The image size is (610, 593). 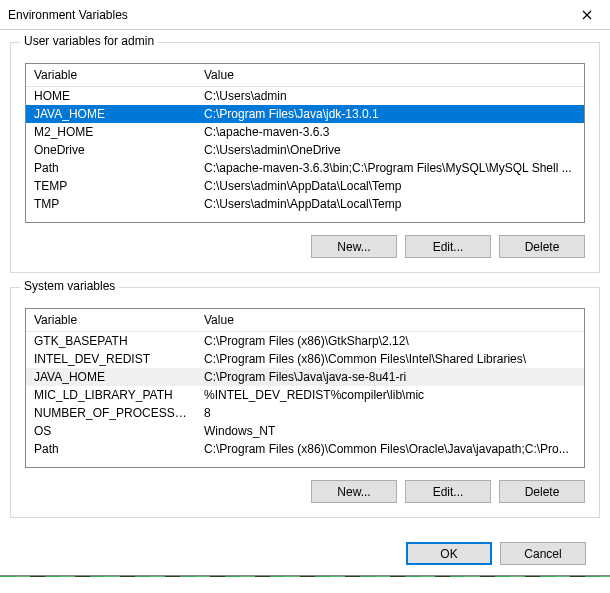 I want to click on user-new-button: New..., so click(x=354, y=246).